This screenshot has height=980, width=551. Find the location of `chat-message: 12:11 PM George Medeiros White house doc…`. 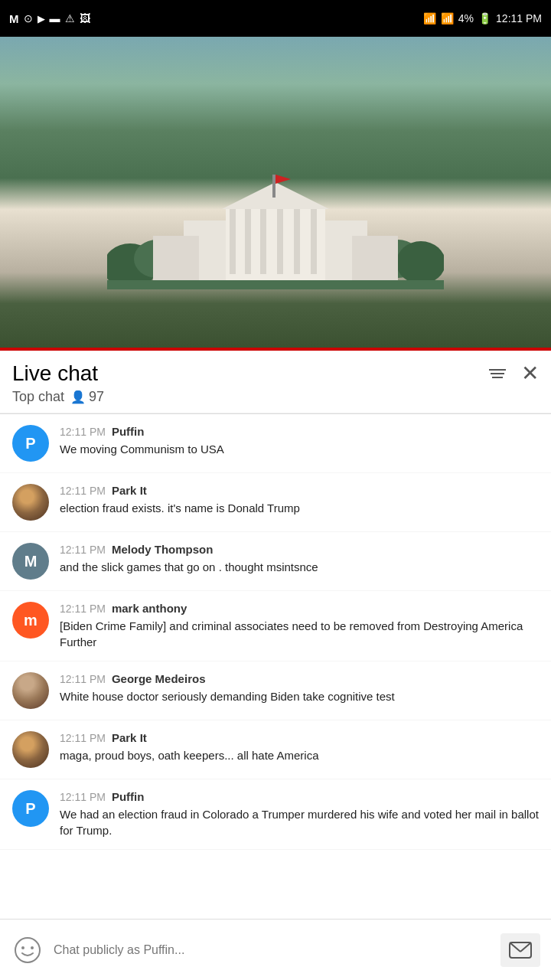

chat-message: 12:11 PM George Medeiros White house doc… is located at coordinates (276, 691).